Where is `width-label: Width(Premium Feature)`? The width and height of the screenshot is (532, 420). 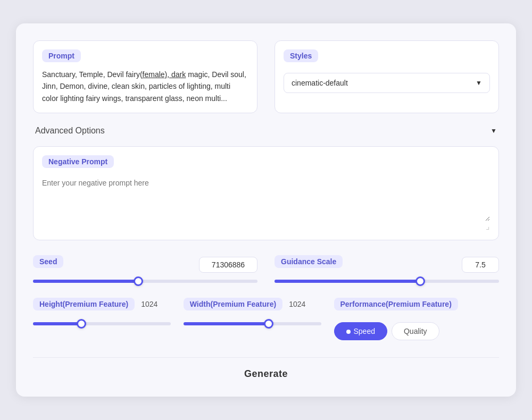
width-label: Width(Premium Feature) is located at coordinates (233, 304).